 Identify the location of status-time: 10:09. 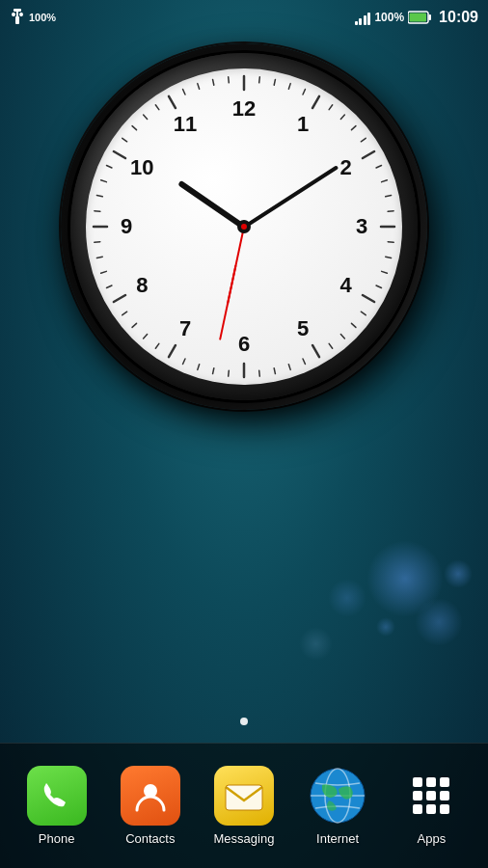
(459, 17).